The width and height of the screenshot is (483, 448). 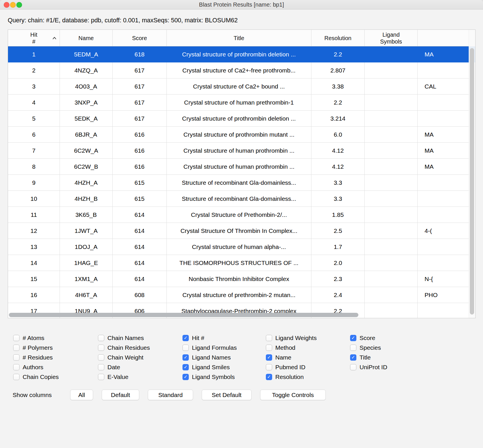 What do you see at coordinates (101, 357) in the screenshot?
I see `chain-weight-checkbox` at bounding box center [101, 357].